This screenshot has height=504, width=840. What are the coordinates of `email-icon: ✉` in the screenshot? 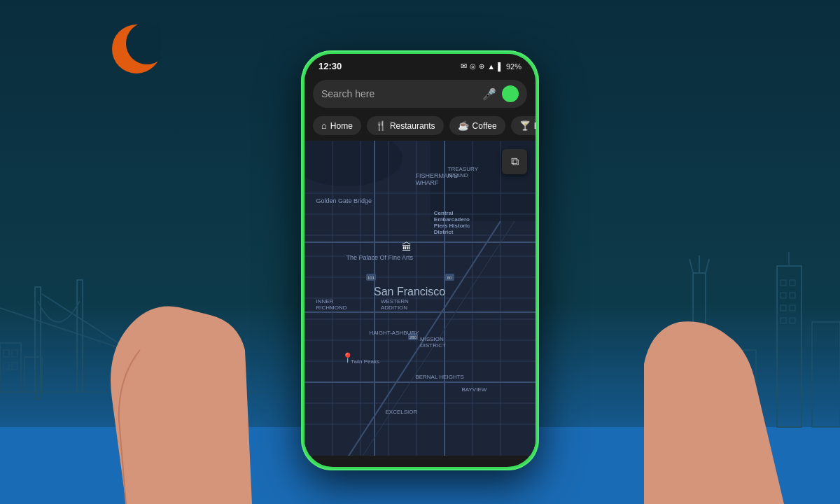 It's located at (463, 66).